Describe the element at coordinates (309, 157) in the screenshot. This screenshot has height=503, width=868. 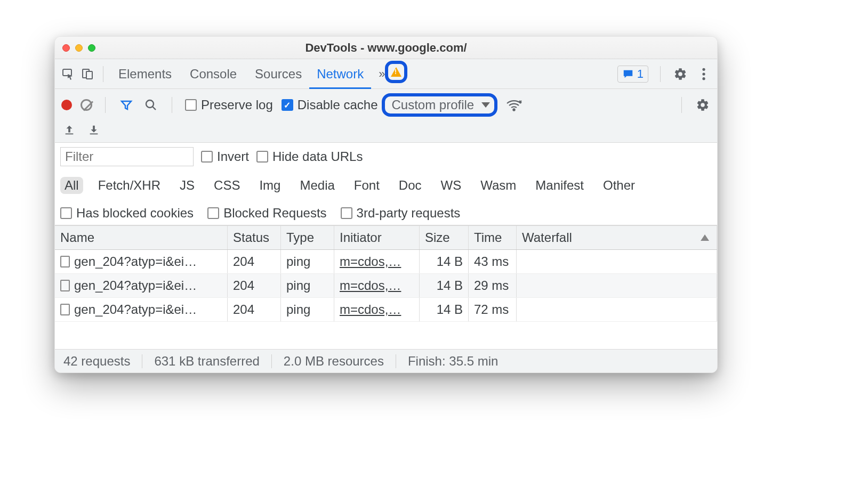
I see `hide-data-urls-checkbox: Hide data URLs` at that location.